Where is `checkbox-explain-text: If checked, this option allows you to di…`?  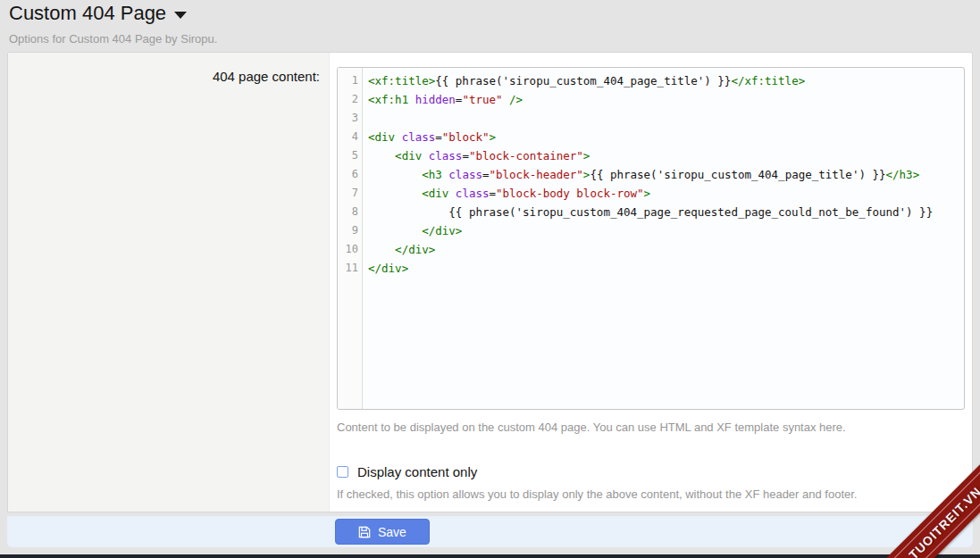 checkbox-explain-text: If checked, this option allows you to di… is located at coordinates (650, 495).